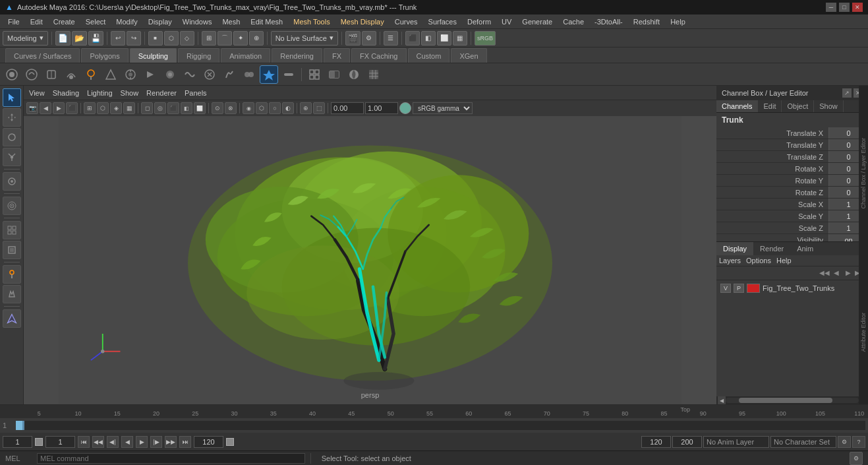  Describe the element at coordinates (118, 38) in the screenshot. I see `undo-button: ↩` at that location.